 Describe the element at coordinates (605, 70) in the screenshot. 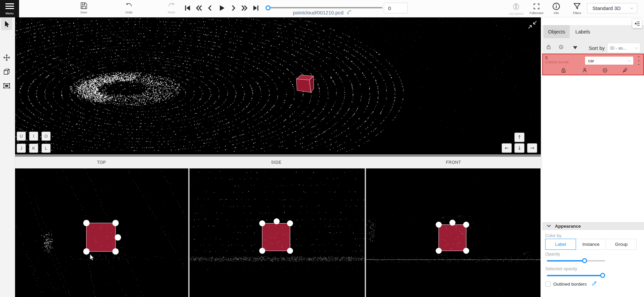

I see `object-visibility-button` at that location.